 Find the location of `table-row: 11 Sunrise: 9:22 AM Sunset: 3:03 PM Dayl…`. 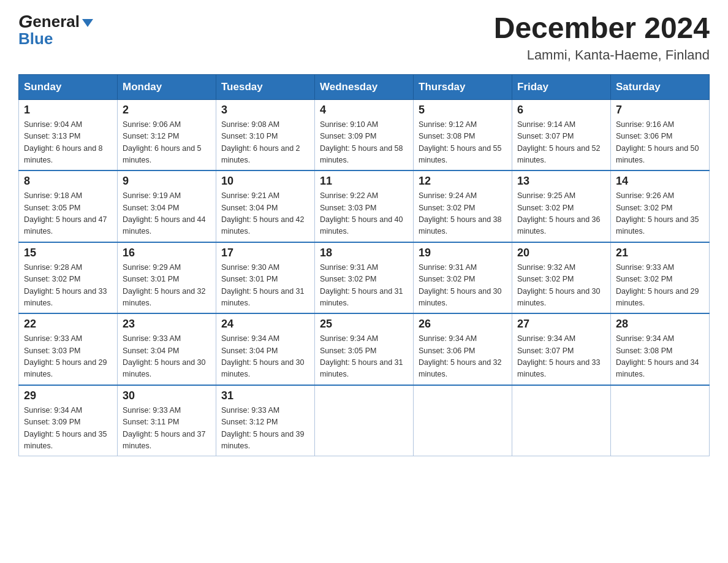

table-row: 11 Sunrise: 9:22 AM Sunset: 3:03 PM Dayl… is located at coordinates (364, 206).